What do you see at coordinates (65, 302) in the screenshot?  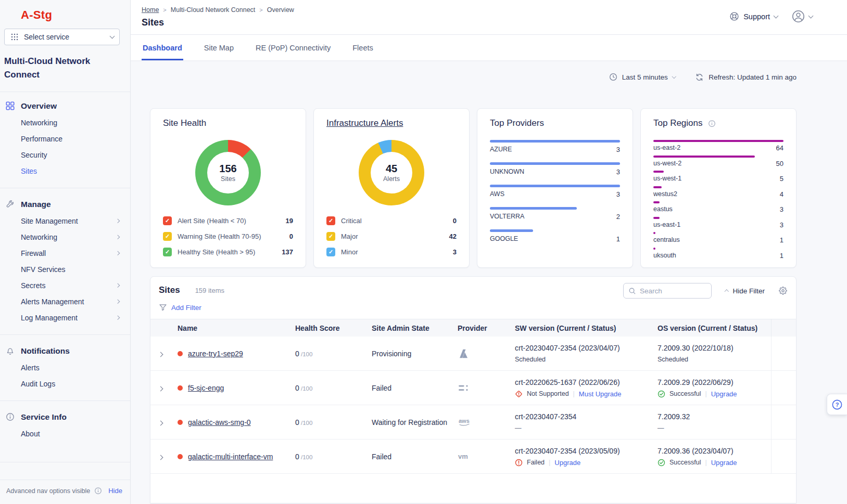 I see `sidebar-item-alerts-management: Alerts Management` at bounding box center [65, 302].